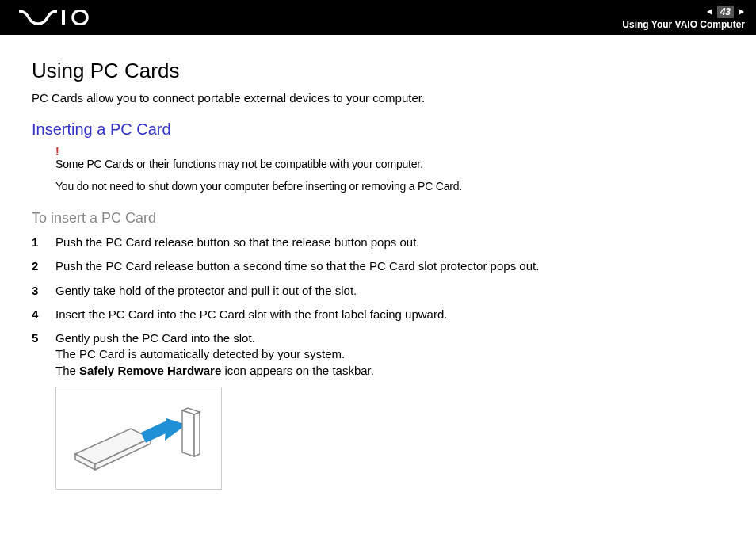 This screenshot has width=756, height=534. Describe the element at coordinates (710, 12) in the screenshot. I see `prev-page-arrow-icon` at that location.